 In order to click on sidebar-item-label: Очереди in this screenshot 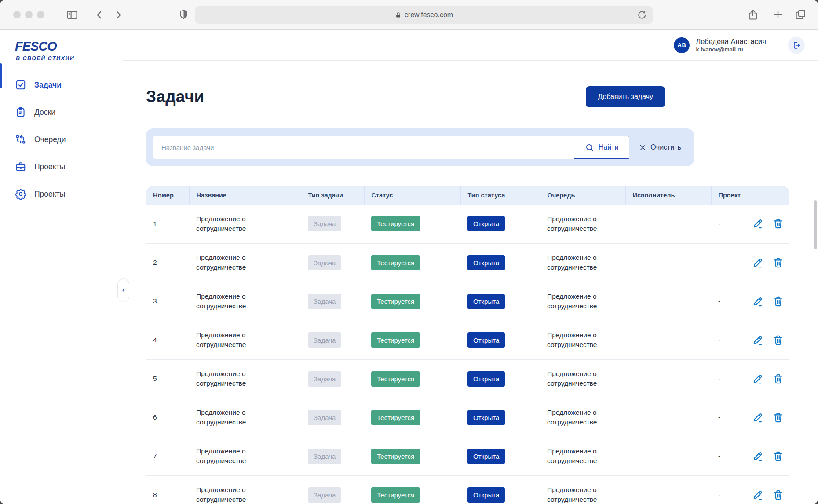, I will do `click(50, 140)`.